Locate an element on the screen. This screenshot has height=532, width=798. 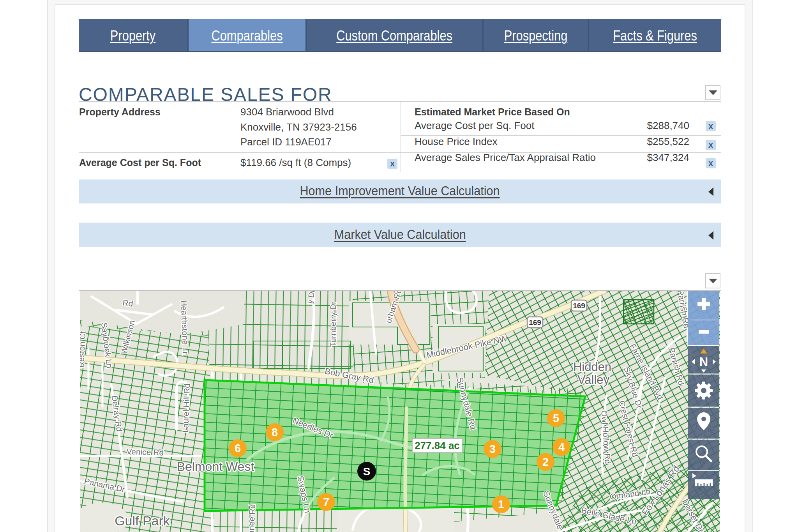
svg-text: 7 is located at coordinates (326, 502).